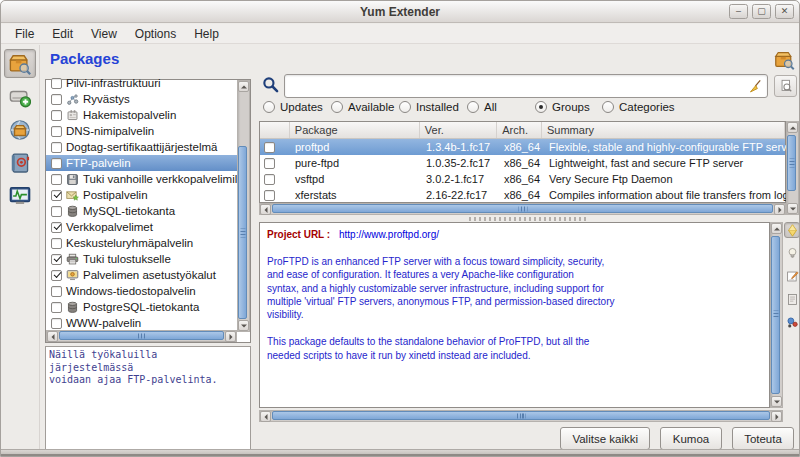 This screenshot has height=457, width=800. Describe the element at coordinates (156, 34) in the screenshot. I see `menu-options: Options` at that location.